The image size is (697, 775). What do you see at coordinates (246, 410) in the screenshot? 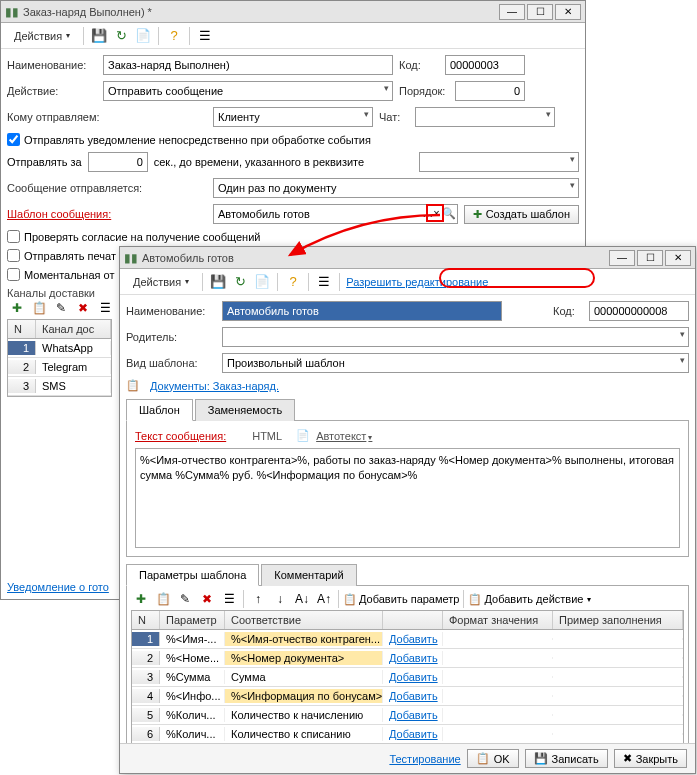
I see `tab-replace: Заменяемость` at bounding box center [246, 410].